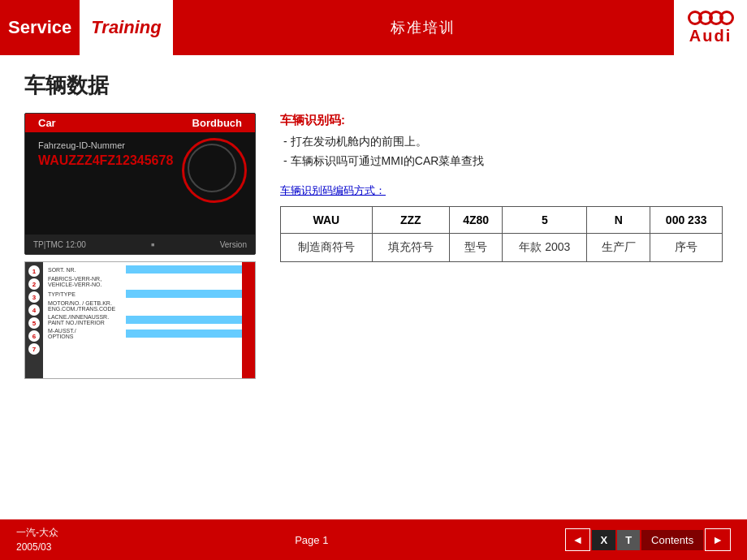 The image size is (747, 560). I want to click on table-cell: 制造商符号, so click(326, 248).